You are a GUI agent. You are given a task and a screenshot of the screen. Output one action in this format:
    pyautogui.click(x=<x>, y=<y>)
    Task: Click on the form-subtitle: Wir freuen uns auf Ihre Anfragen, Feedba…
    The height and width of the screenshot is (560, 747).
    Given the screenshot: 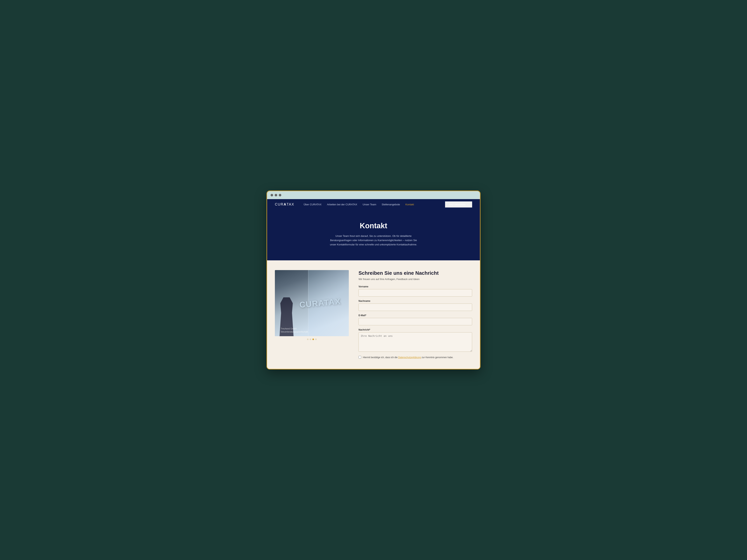 What is the action you would take?
    pyautogui.click(x=415, y=279)
    